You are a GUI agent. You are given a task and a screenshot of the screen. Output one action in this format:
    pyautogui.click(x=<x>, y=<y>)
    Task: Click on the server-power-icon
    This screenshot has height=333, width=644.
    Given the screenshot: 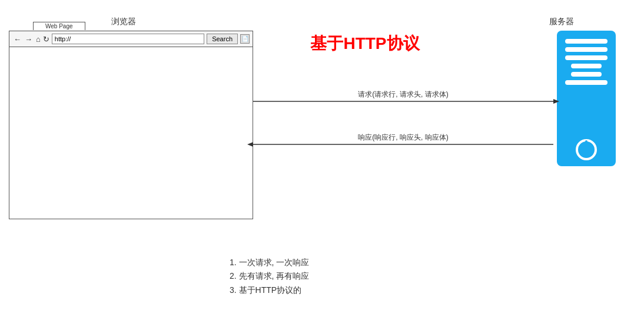 What is the action you would take?
    pyautogui.click(x=586, y=150)
    